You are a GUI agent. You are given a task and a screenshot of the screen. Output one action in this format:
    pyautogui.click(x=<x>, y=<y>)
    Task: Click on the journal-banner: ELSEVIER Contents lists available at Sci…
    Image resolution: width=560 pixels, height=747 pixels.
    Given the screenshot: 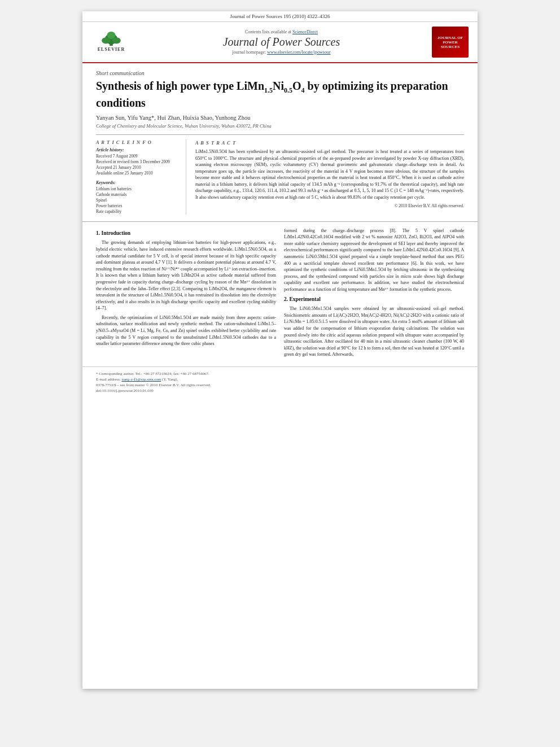 What is the action you would take?
    pyautogui.click(x=280, y=43)
    